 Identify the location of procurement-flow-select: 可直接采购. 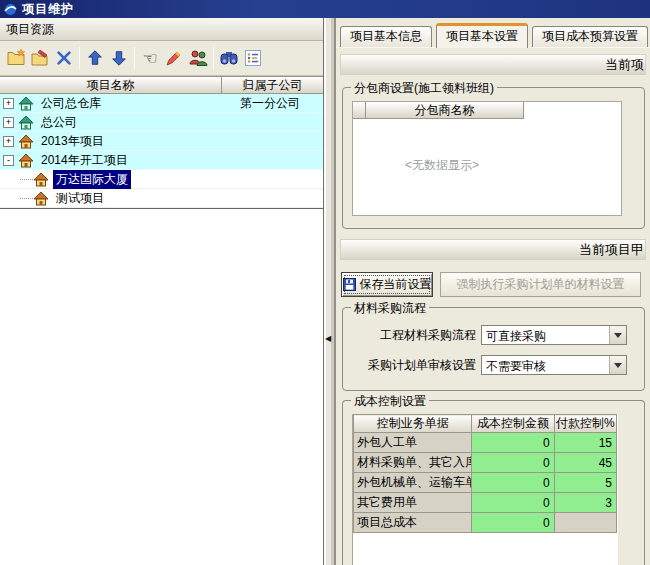
(554, 335).